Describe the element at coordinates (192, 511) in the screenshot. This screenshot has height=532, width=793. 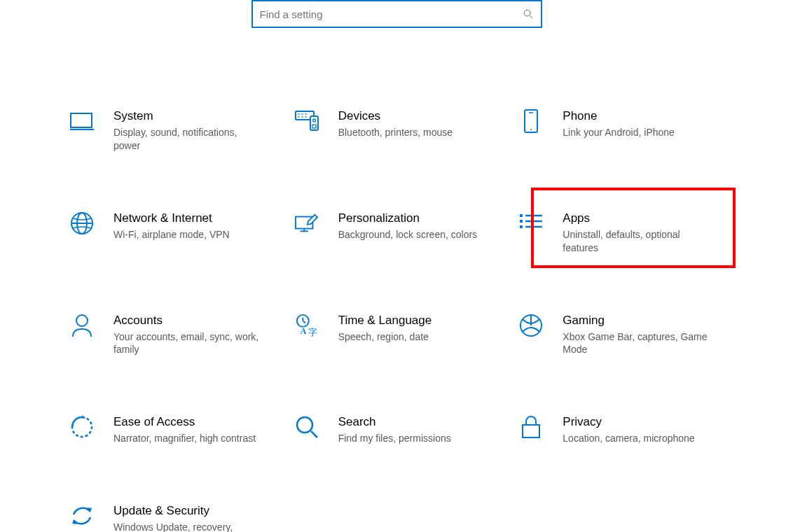
I see `tile-title: Update & Security` at that location.